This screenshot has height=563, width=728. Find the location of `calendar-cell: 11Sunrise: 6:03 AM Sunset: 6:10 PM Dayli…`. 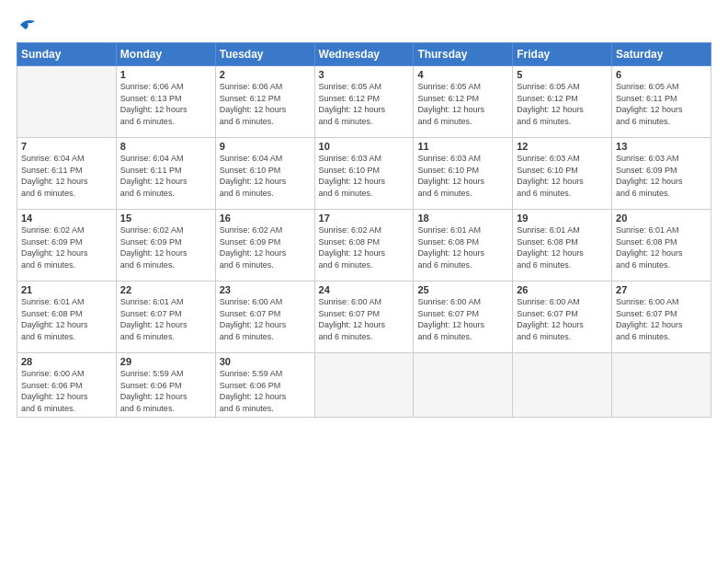

calendar-cell: 11Sunrise: 6:03 AM Sunset: 6:10 PM Dayli… is located at coordinates (463, 174).